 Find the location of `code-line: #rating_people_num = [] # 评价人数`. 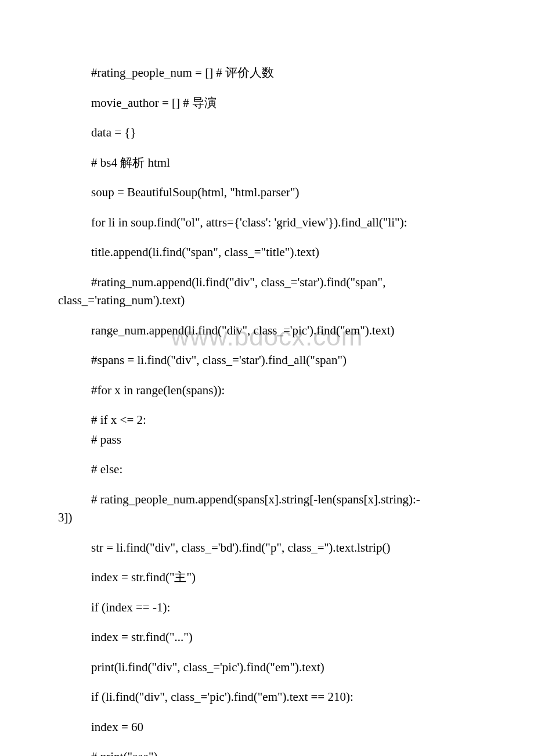

code-line: #rating_people_num = [] # 评价人数 is located at coordinates (267, 73).